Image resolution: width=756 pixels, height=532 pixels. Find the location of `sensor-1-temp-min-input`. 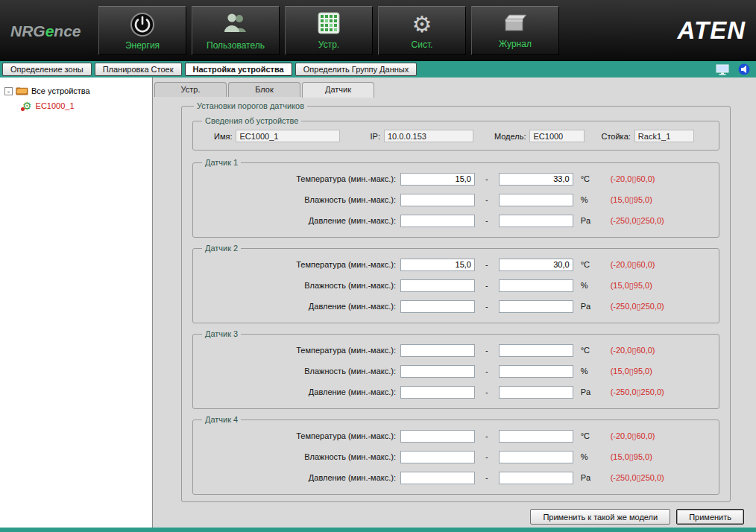

sensor-1-temp-min-input is located at coordinates (438, 179).